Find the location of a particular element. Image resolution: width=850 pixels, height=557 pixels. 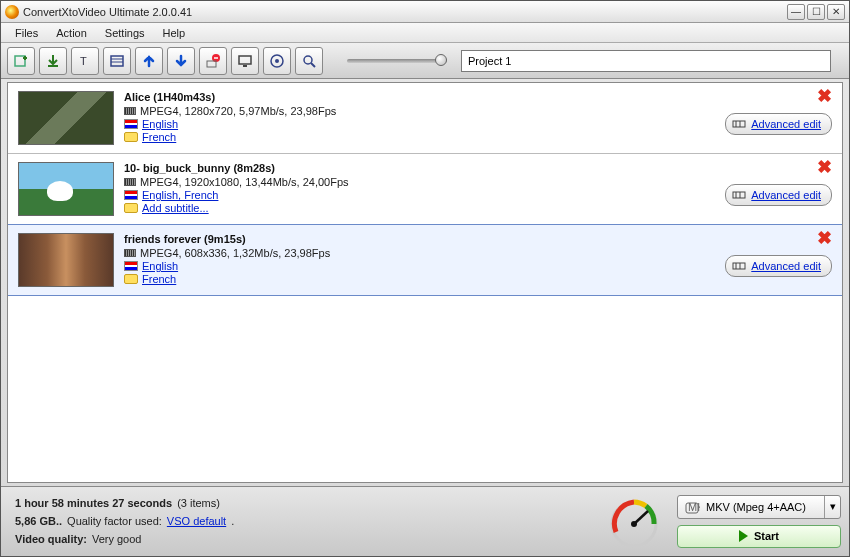

slider-thumb is located at coordinates (441, 60).